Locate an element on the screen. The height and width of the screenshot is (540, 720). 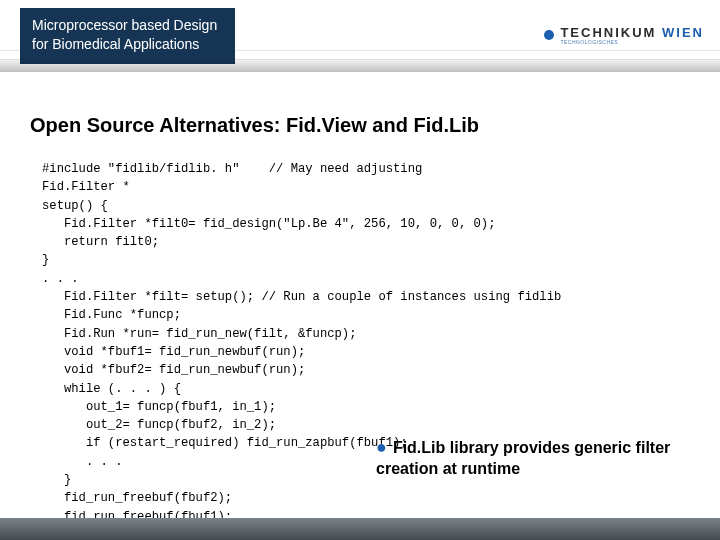
logo-subtext: TECHNOLOGISCHES is located at coordinates (632, 42).